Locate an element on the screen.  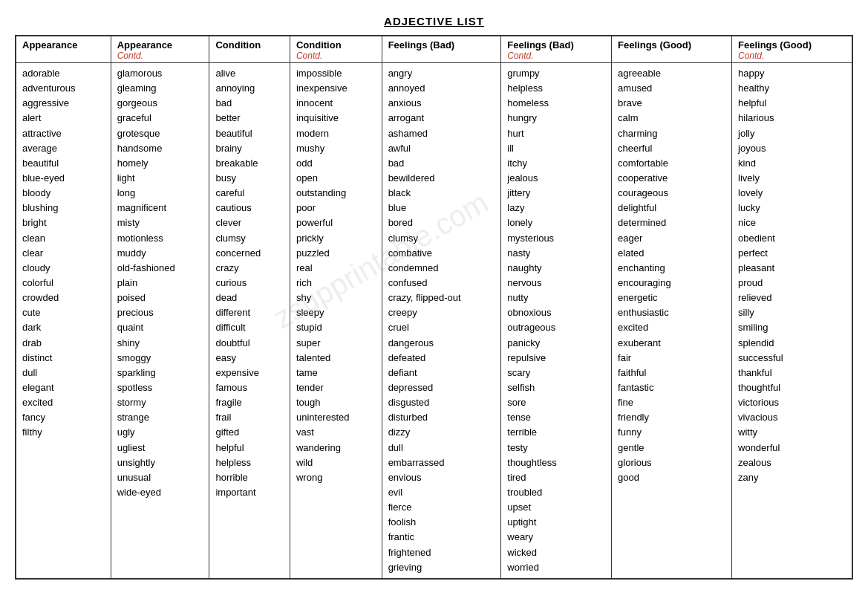
list-item: lonely is located at coordinates (556, 223).